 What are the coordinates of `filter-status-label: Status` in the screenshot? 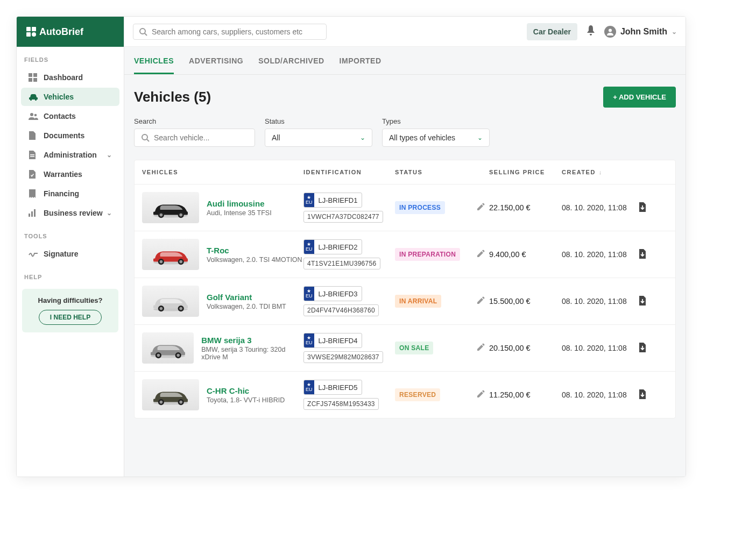 It's located at (319, 122).